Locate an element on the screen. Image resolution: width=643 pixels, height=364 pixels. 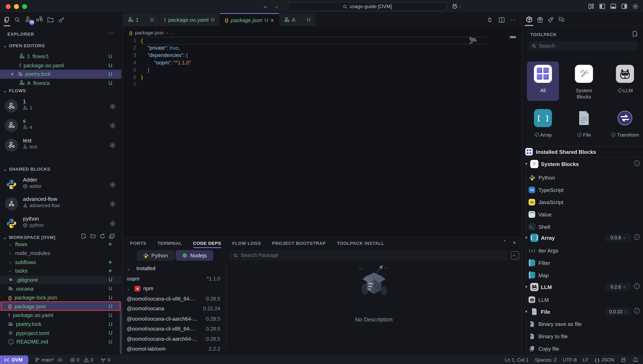
refresh-icon is located at coordinates (102, 236).